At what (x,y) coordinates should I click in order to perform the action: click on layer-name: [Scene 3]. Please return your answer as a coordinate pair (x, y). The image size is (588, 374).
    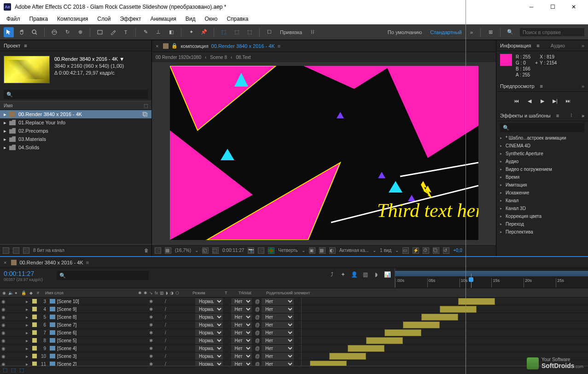
    Looking at the image, I should click on (67, 356).